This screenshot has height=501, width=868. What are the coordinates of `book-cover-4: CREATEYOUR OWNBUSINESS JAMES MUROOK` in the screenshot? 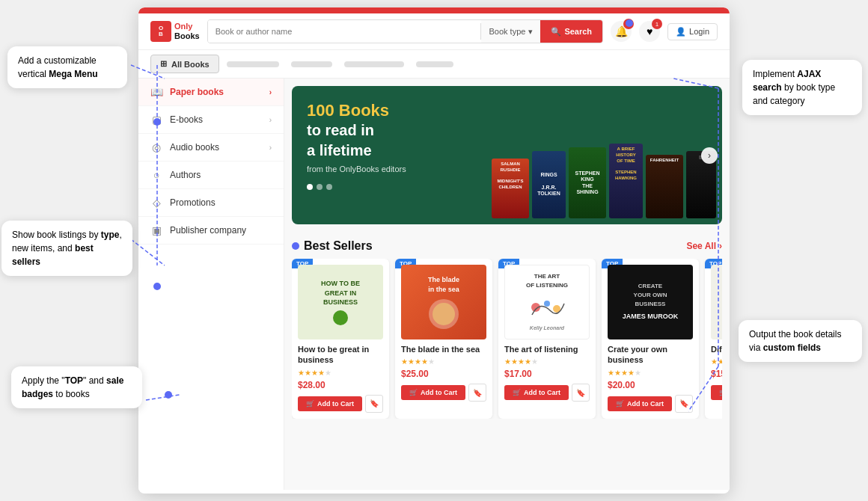 It's located at (650, 302).